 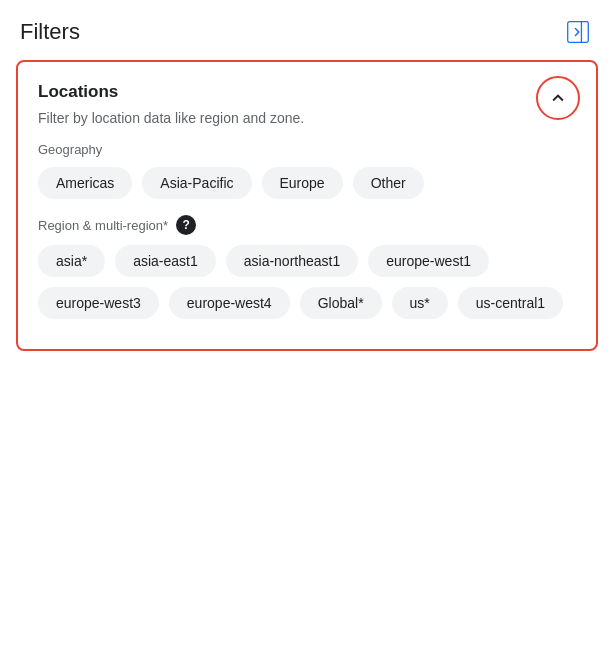 What do you see at coordinates (103, 226) in the screenshot?
I see `region-label: Region & multi-region*` at bounding box center [103, 226].